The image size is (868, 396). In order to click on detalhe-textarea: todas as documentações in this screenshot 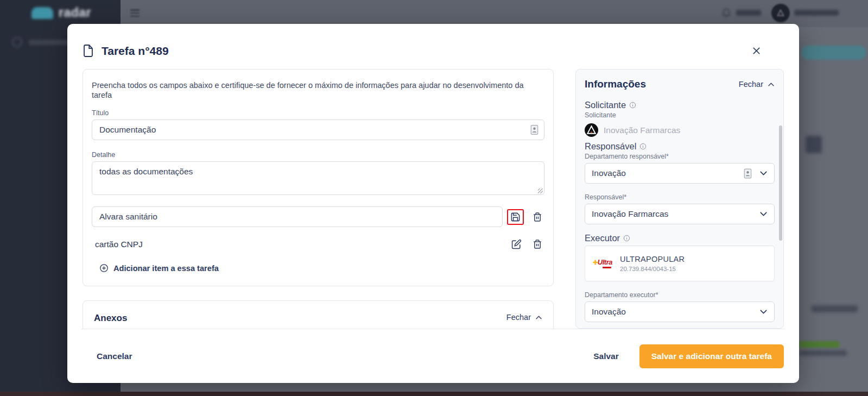, I will do `click(318, 178)`.